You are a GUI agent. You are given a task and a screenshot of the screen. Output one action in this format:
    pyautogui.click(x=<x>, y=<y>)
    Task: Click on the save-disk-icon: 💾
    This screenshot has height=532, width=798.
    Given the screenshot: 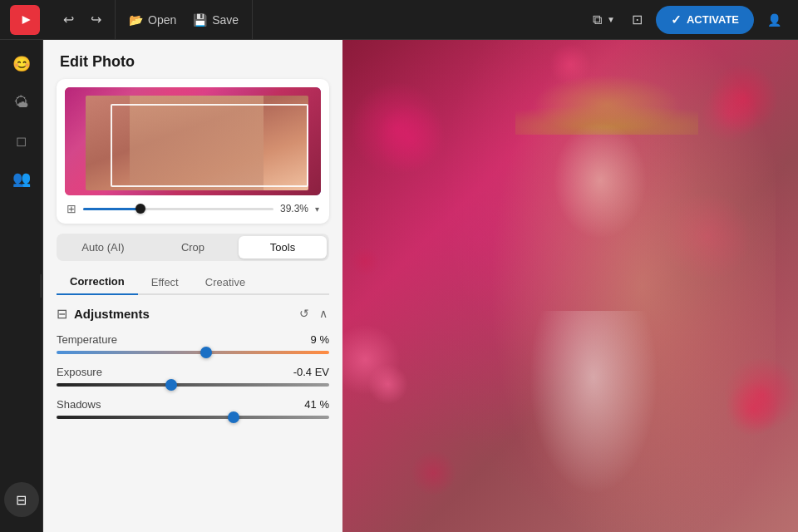 What is the action you would take?
    pyautogui.click(x=200, y=20)
    